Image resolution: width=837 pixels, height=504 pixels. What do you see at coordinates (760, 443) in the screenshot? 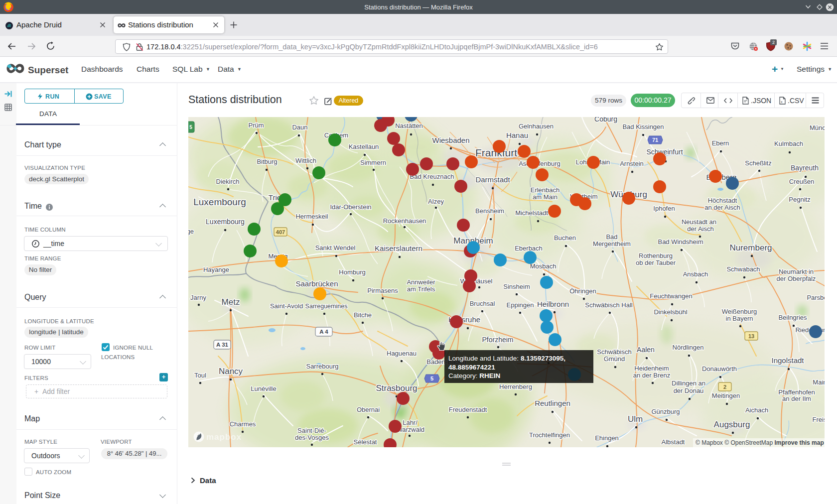
I see `svg-text:© Mapbox © OpenStreetMap Impro: © Mapbox © OpenStreetMap Improve this ma…` at bounding box center [760, 443].